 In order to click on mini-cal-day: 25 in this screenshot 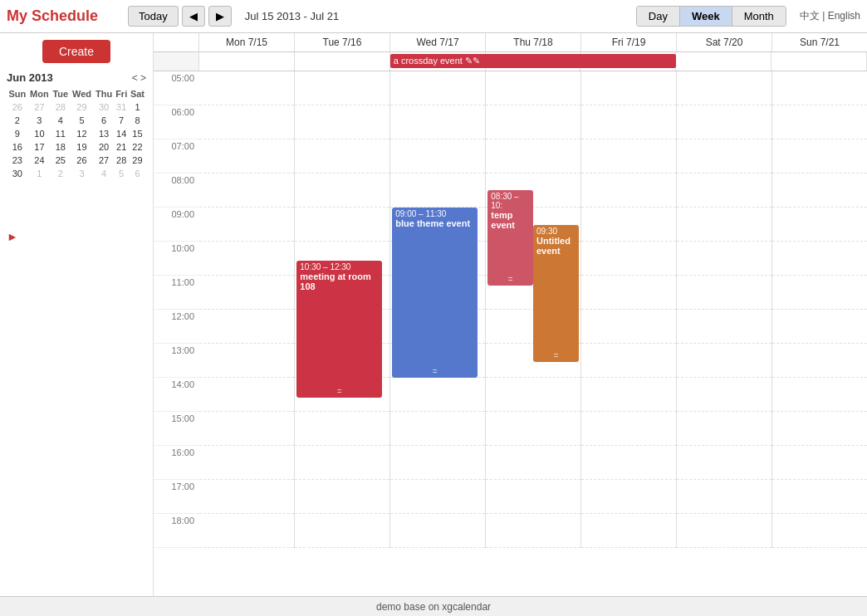, I will do `click(60, 160)`.